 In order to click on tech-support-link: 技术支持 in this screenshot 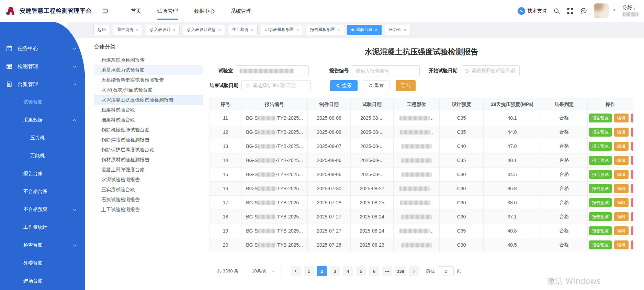, I will do `click(532, 11)`.